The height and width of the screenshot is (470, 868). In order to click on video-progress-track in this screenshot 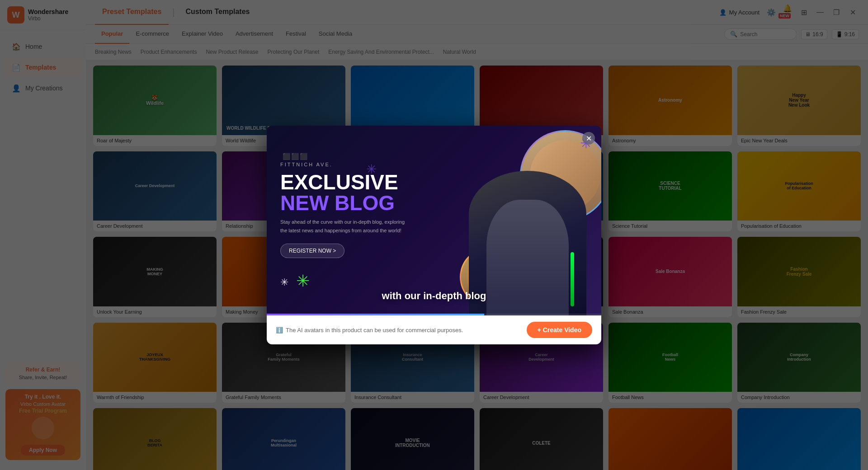, I will do `click(434, 315)`.